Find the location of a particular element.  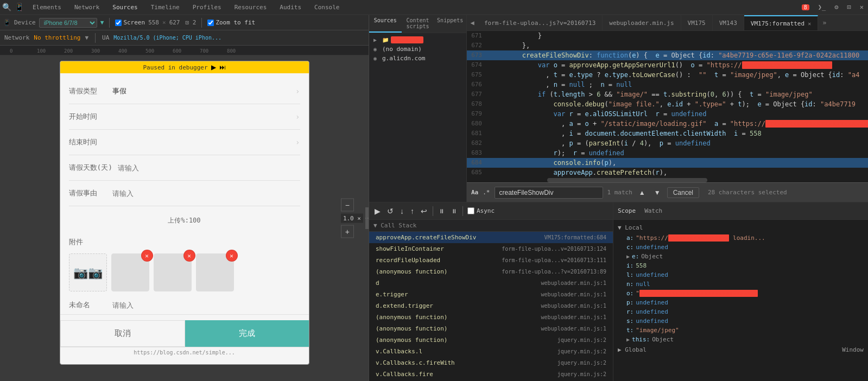

file-tab-vm143: VM143 is located at coordinates (728, 23).